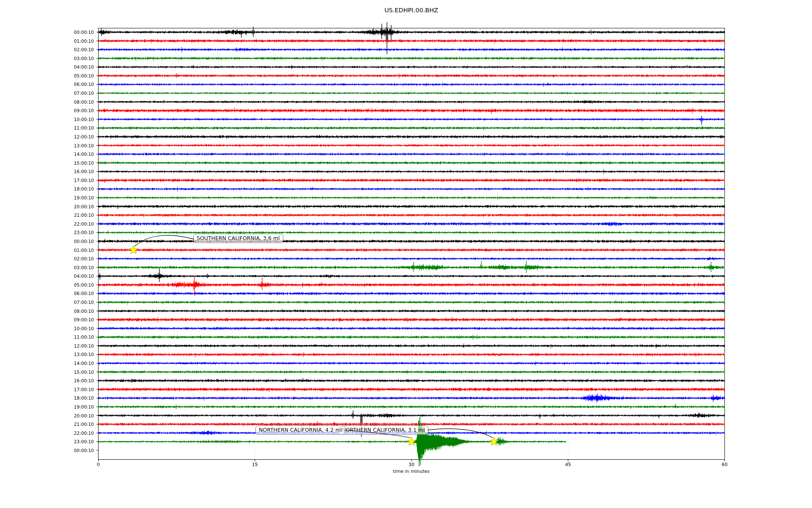 The width and height of the screenshot is (812, 508). Describe the element at coordinates (411, 10) in the screenshot. I see `plot-title: US.EDHPI.00.BHZ` at that location.